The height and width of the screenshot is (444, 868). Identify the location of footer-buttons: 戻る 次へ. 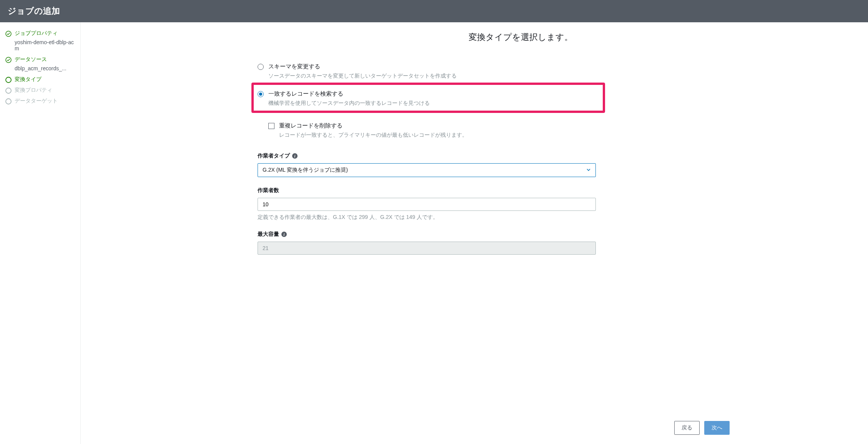
(702, 428).